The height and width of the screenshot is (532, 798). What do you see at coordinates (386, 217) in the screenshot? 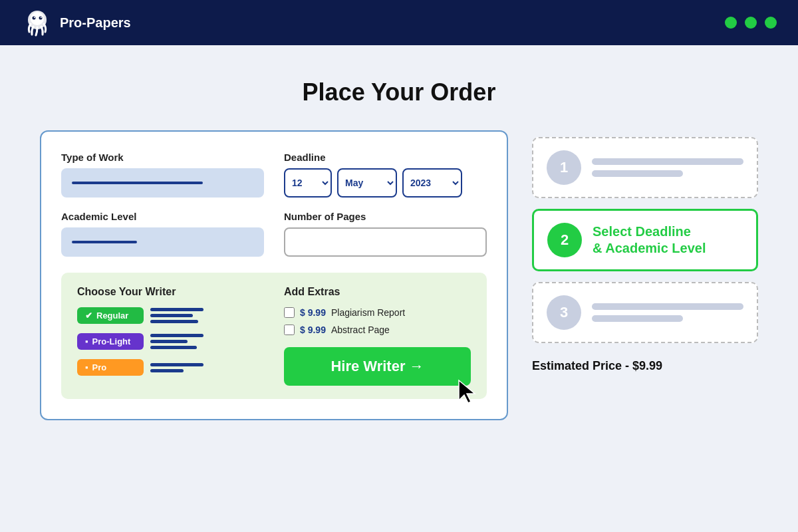
I see `pages-label: Number of Pages` at bounding box center [386, 217].